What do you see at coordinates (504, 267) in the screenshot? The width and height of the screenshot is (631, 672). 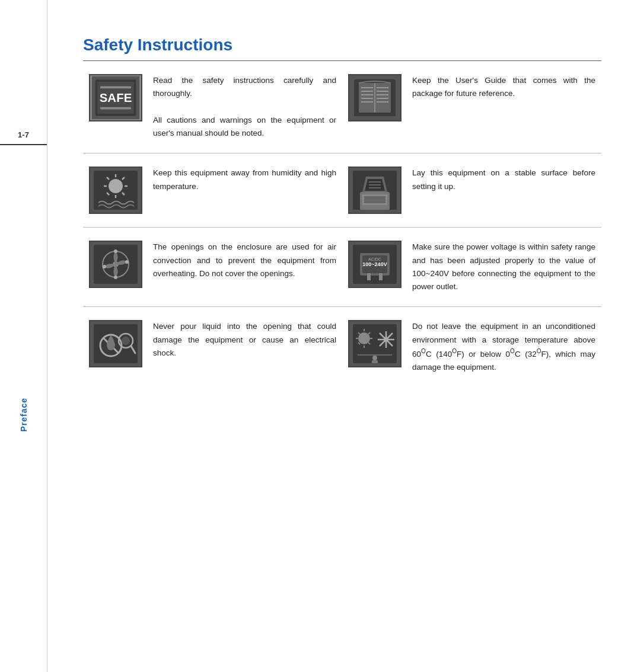 I see `voltage-text: Make sure the power voltage is within sa…` at bounding box center [504, 267].